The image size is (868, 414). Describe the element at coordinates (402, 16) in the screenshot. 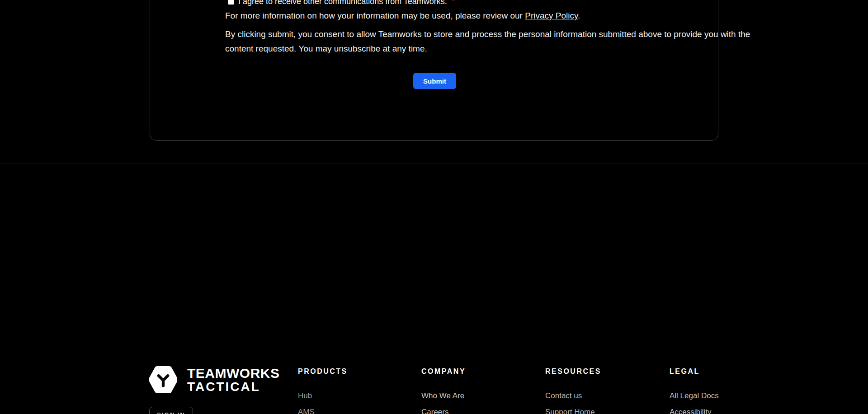

I see `privacy-info-text: For more information on how your informa…` at that location.